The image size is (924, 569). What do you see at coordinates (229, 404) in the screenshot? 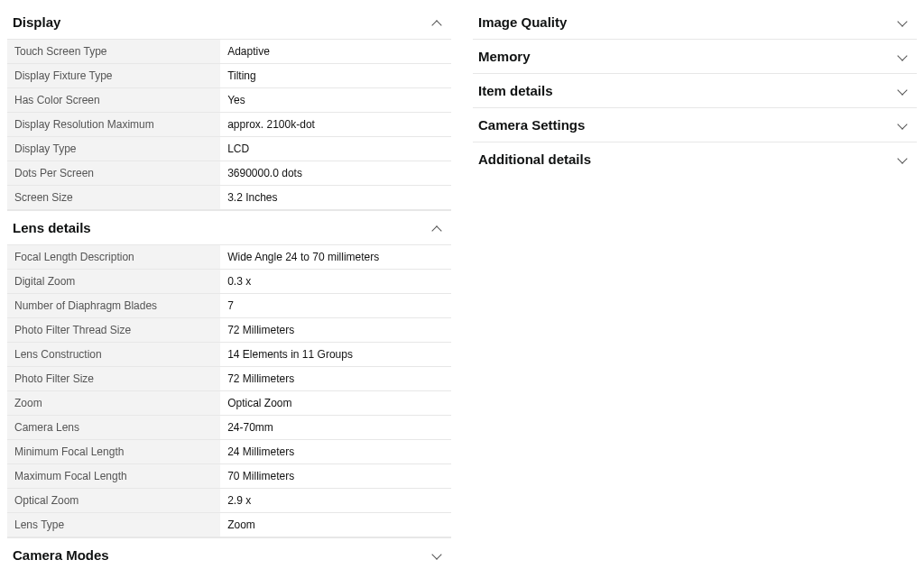
I see `spec-row: ZoomOptical Zoom` at bounding box center [229, 404].